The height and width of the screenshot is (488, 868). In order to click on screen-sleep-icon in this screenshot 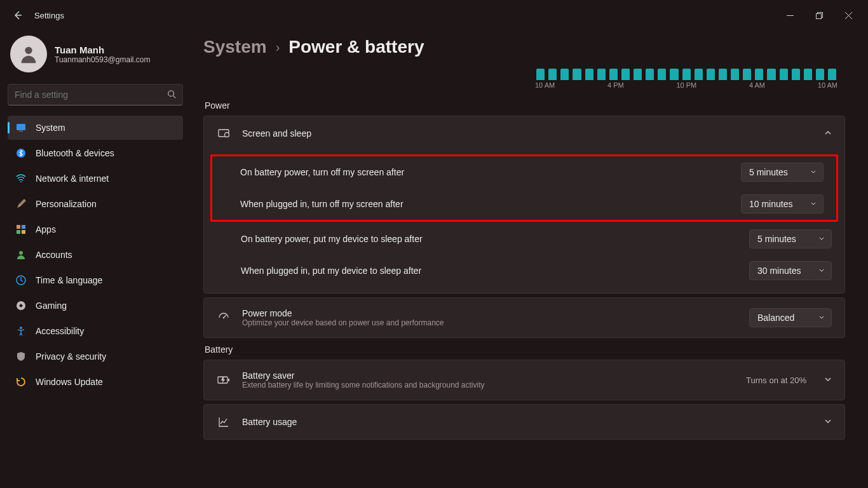, I will do `click(224, 133)`.